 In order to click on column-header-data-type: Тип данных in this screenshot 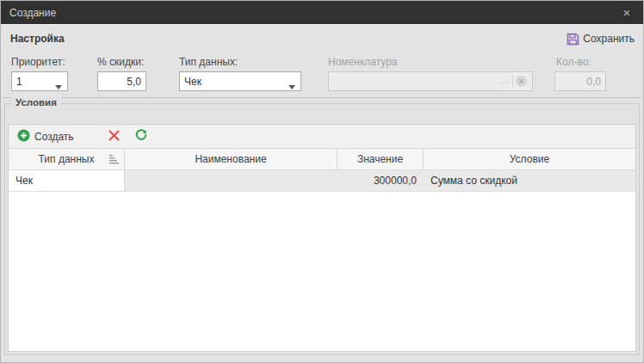, I will do `click(67, 159)`.